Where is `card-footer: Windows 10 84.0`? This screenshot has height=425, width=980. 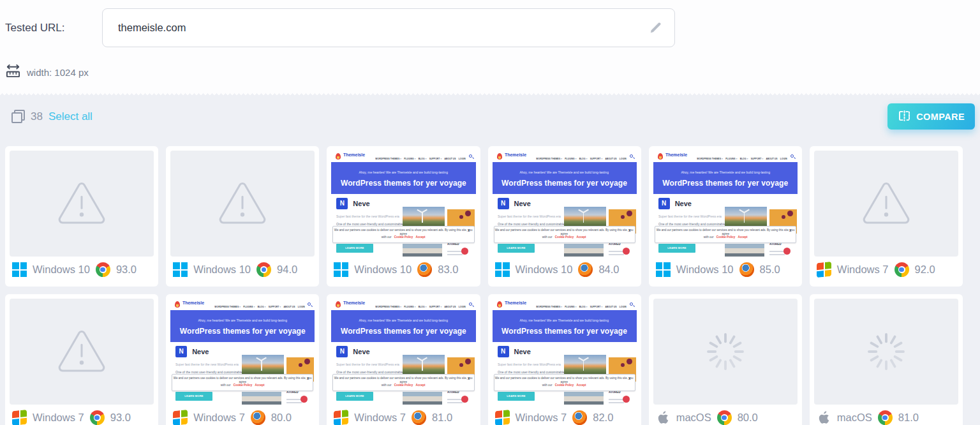
card-footer: Windows 10 84.0 is located at coordinates (565, 269).